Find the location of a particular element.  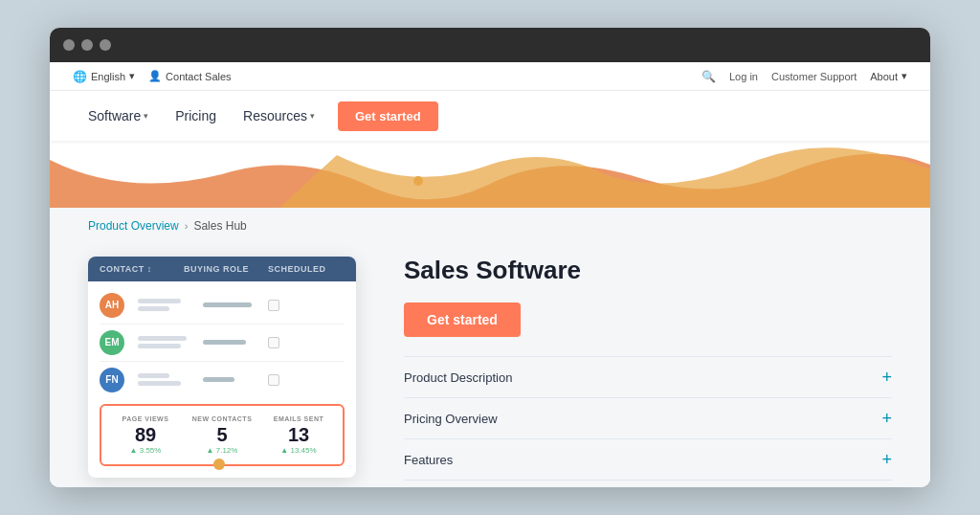

crm-rows: AH EM is located at coordinates (222, 343).